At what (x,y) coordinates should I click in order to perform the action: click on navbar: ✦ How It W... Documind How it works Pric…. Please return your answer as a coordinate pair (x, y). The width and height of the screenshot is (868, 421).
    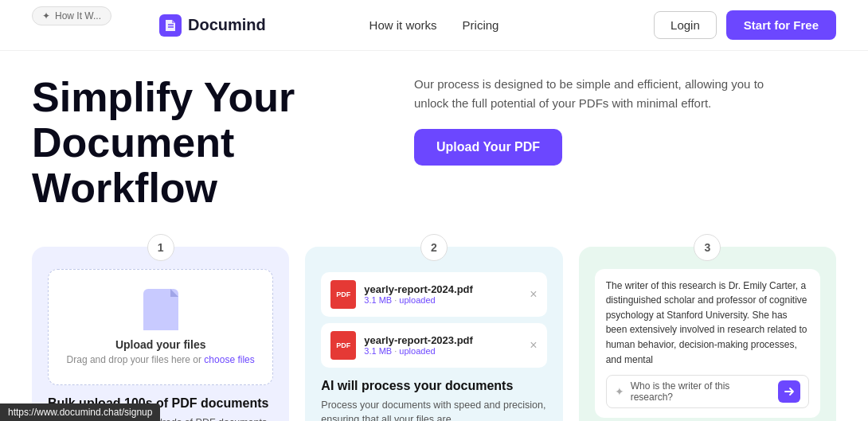
    Looking at the image, I should click on (434, 25).